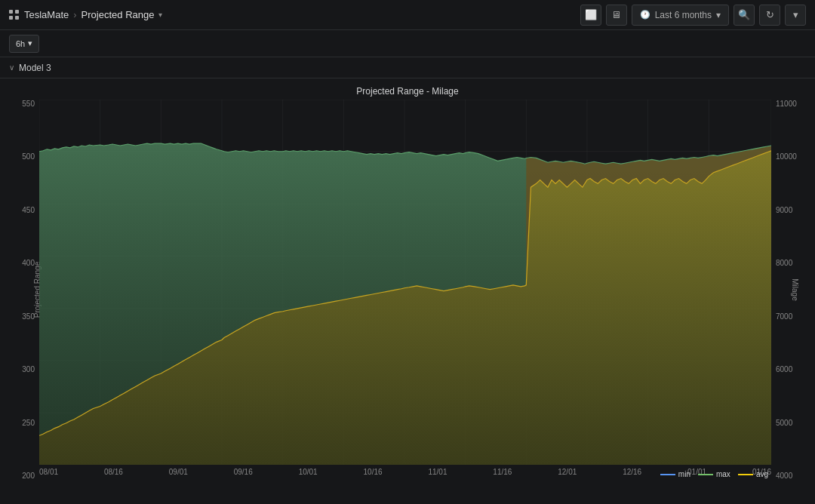 The width and height of the screenshot is (815, 504). I want to click on section-header: ∨ Model 3, so click(408, 68).